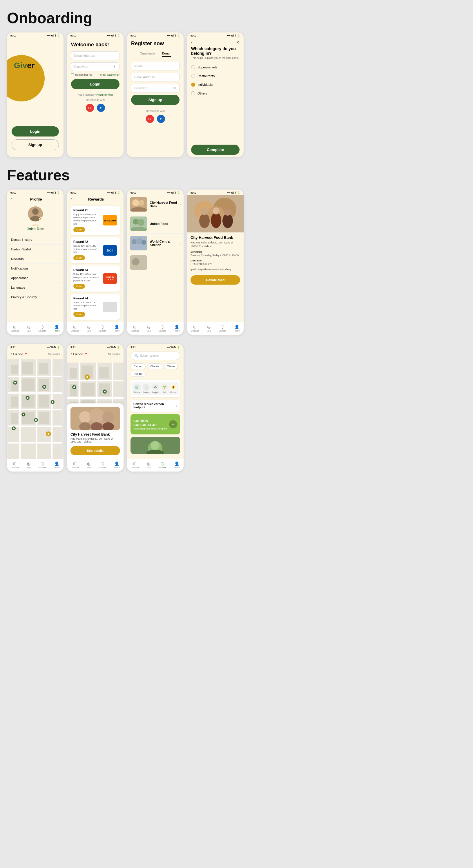 The height and width of the screenshot is (868, 473). Describe the element at coordinates (42, 328) in the screenshot. I see `nav-educate: ⬡ Educate` at that location.